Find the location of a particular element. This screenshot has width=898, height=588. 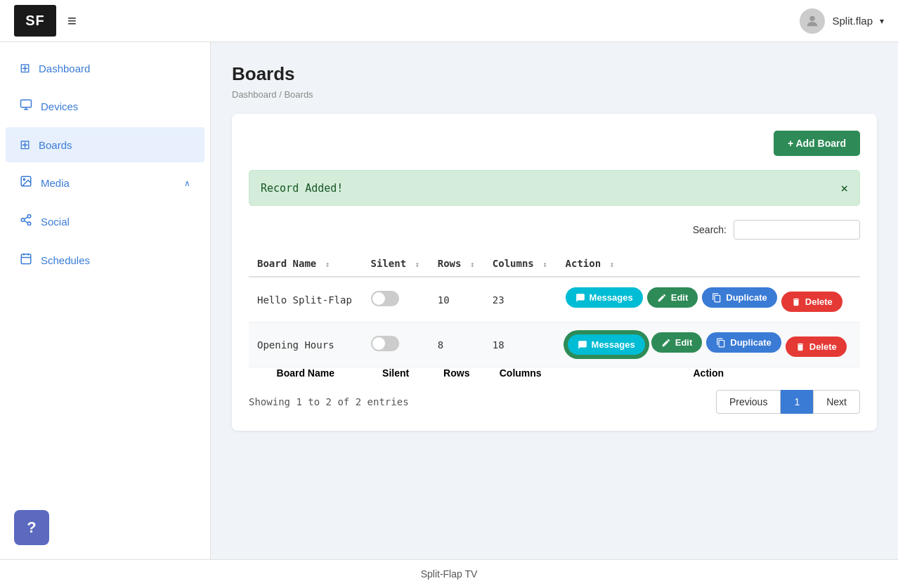

topbar-left: SF ≡ is located at coordinates (45, 21).